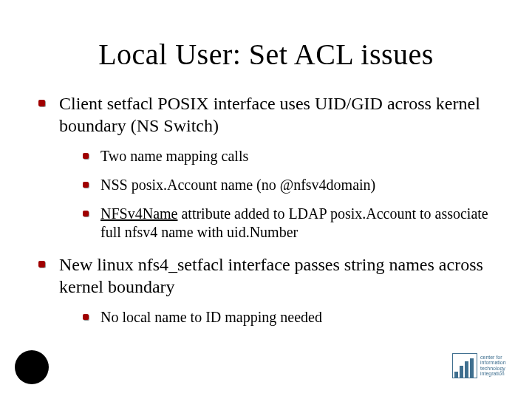 This screenshot has width=532, height=399. Describe the element at coordinates (288, 223) in the screenshot. I see `list-item: NFSv4Name attribute added to LDAP posix.…` at that location.